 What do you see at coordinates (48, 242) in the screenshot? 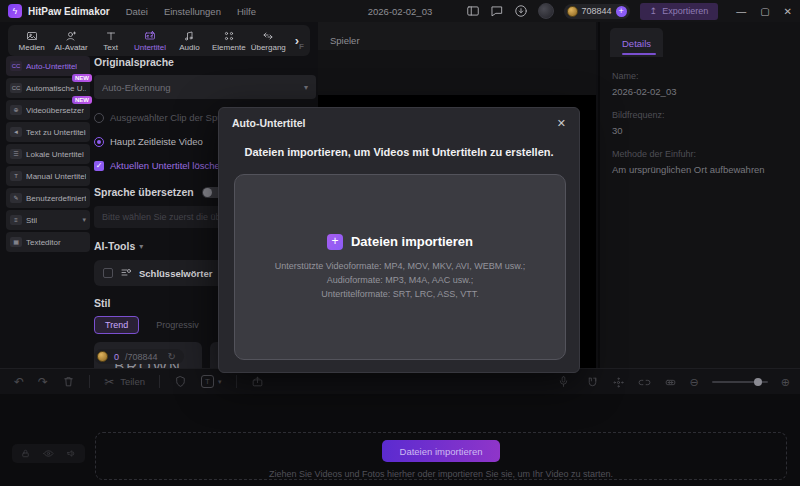
I see `sidebar-item-texteditor: ▦ Texteditor` at bounding box center [48, 242].